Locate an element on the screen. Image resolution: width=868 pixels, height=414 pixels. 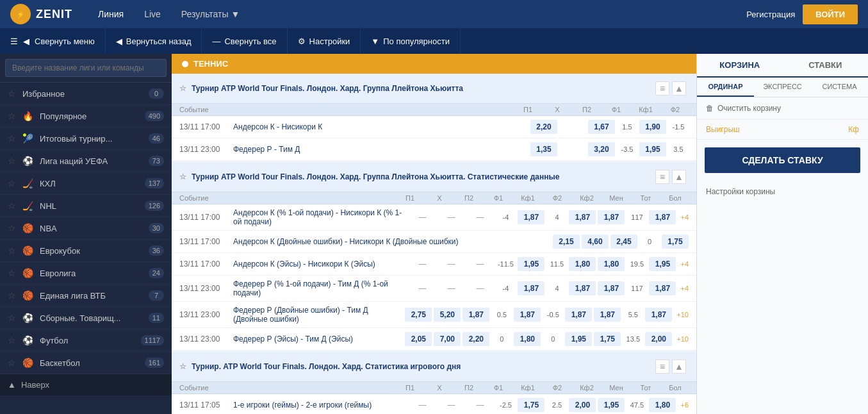
odds-x: 7,00 is located at coordinates (447, 339).